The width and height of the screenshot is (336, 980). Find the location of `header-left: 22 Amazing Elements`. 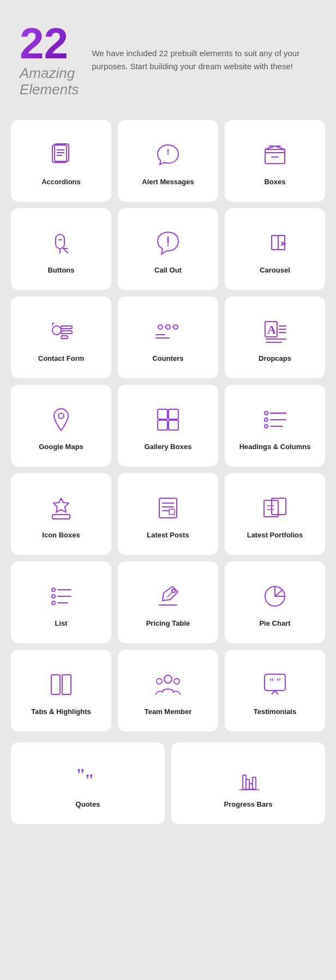

header-left: 22 Amazing Elements is located at coordinates (49, 60).